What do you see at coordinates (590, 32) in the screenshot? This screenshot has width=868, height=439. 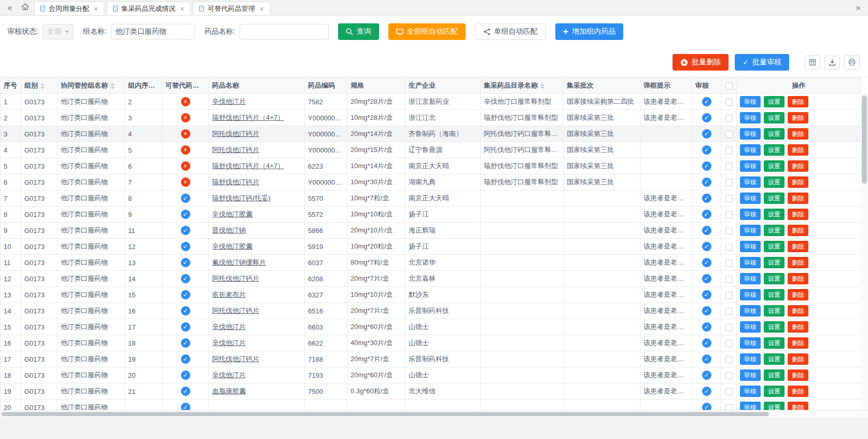 I see `add-group-drug-button: + 增加组内药品` at bounding box center [590, 32].